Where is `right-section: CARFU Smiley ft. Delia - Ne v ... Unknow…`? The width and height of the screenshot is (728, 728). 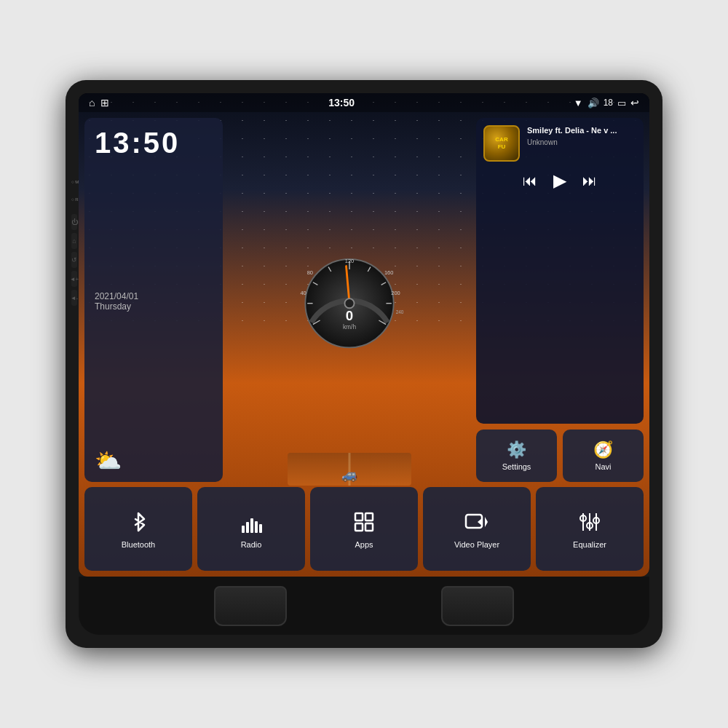 right-section: CARFU Smiley ft. Delia - Ne v ... Unknow… is located at coordinates (560, 300).